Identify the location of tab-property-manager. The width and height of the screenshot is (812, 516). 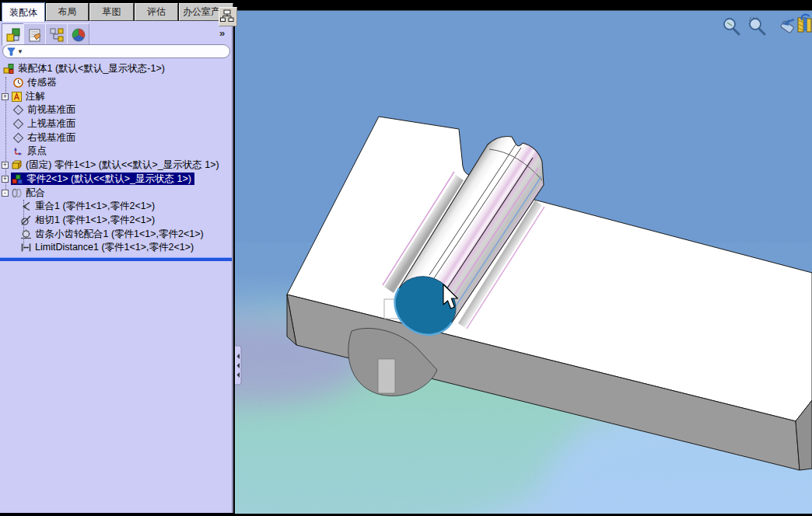
(34, 34).